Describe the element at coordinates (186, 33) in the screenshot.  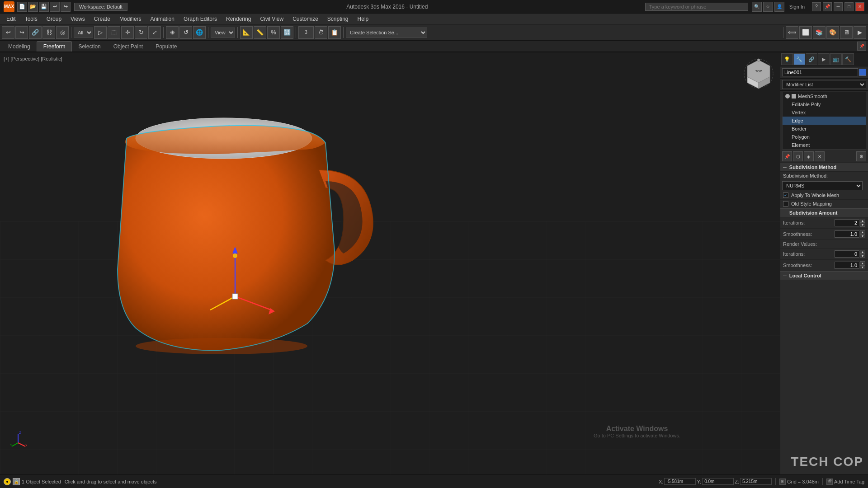
I see `rotate-button2: ↺` at that location.